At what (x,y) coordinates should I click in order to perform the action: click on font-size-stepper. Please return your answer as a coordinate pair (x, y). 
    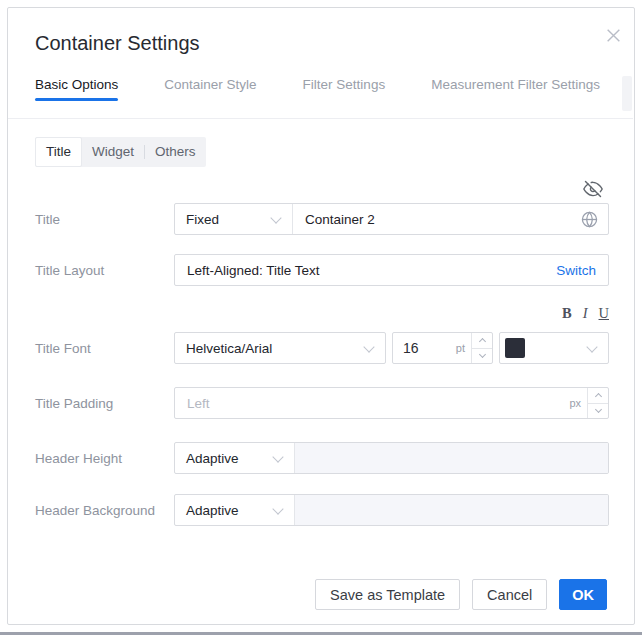
    Looking at the image, I should click on (482, 348).